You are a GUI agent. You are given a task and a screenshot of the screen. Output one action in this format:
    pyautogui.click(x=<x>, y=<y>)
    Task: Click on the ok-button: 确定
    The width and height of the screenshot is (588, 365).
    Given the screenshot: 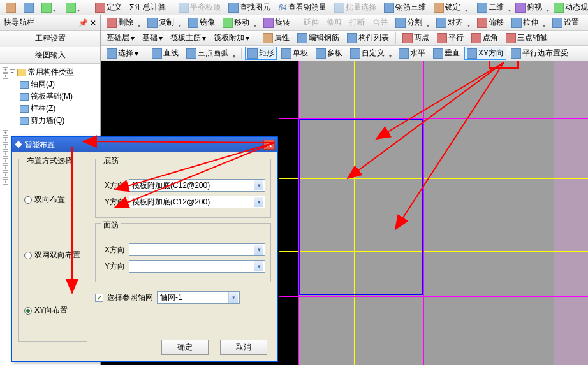 What is the action you would take?
    pyautogui.click(x=185, y=347)
    